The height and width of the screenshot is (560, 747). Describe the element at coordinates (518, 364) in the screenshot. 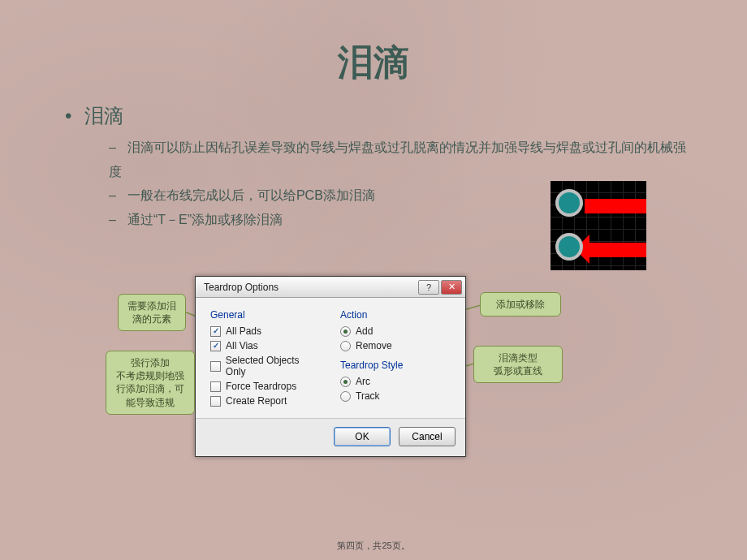

I see `callout-style: 泪滴类型弧形或直线` at that location.